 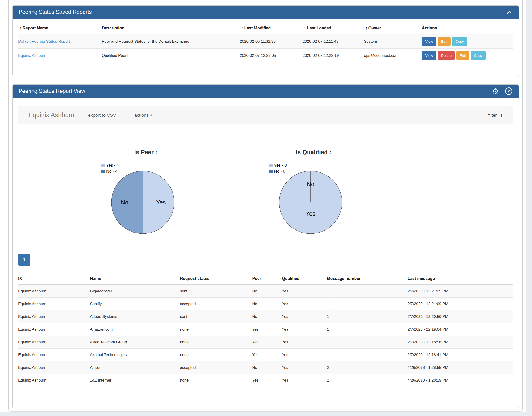 What do you see at coordinates (54, 279) in the screenshot?
I see `column-header-ix: IX` at bounding box center [54, 279].